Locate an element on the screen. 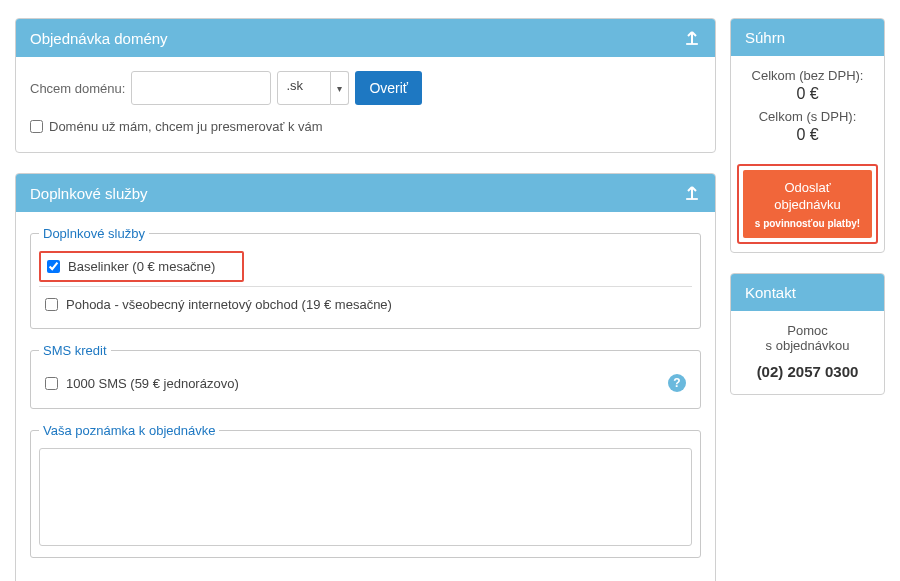 The height and width of the screenshot is (581, 900). contact-help-line2: s objednávkou is located at coordinates (808, 346).